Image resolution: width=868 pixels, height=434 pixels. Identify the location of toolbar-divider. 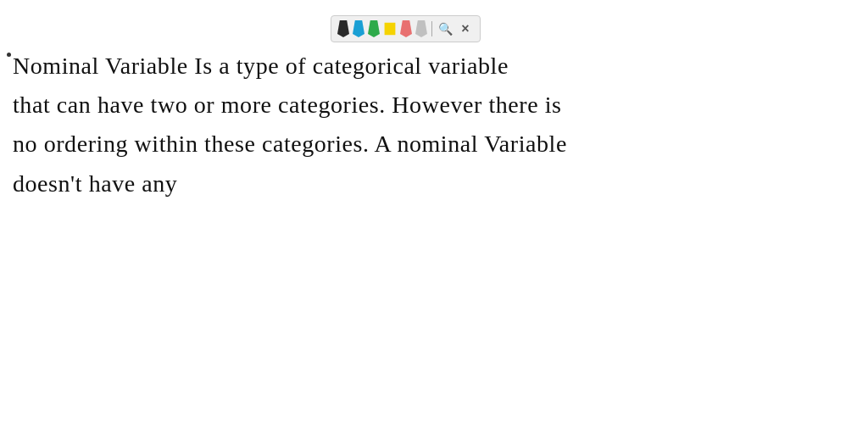
(432, 29).